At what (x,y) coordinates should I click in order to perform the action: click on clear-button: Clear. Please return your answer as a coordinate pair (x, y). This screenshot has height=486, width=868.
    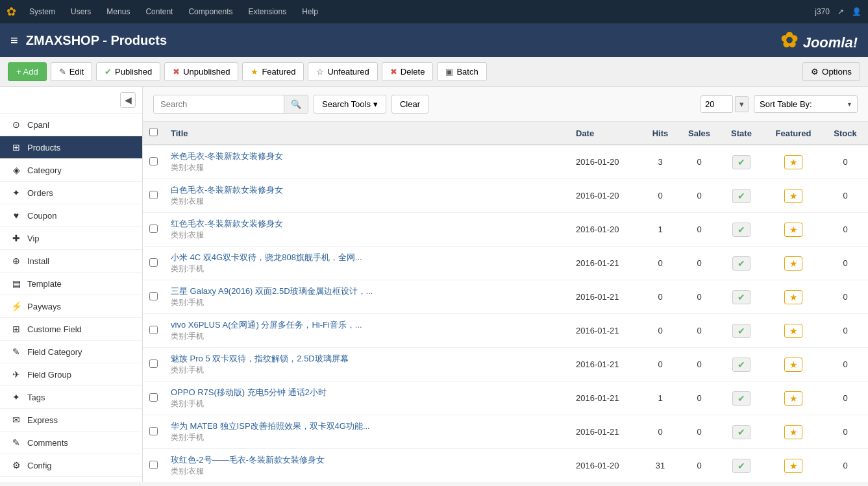
    Looking at the image, I should click on (410, 104).